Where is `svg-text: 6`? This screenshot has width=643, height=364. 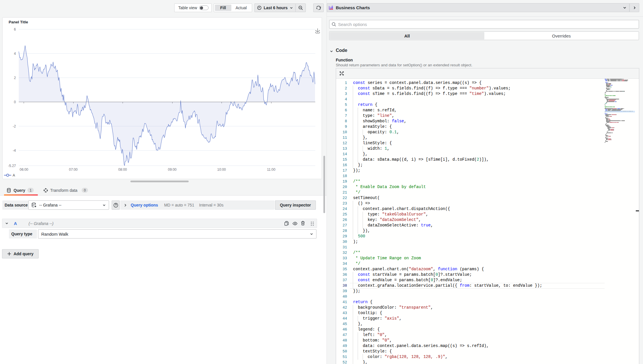
svg-text: 6 is located at coordinates (15, 29).